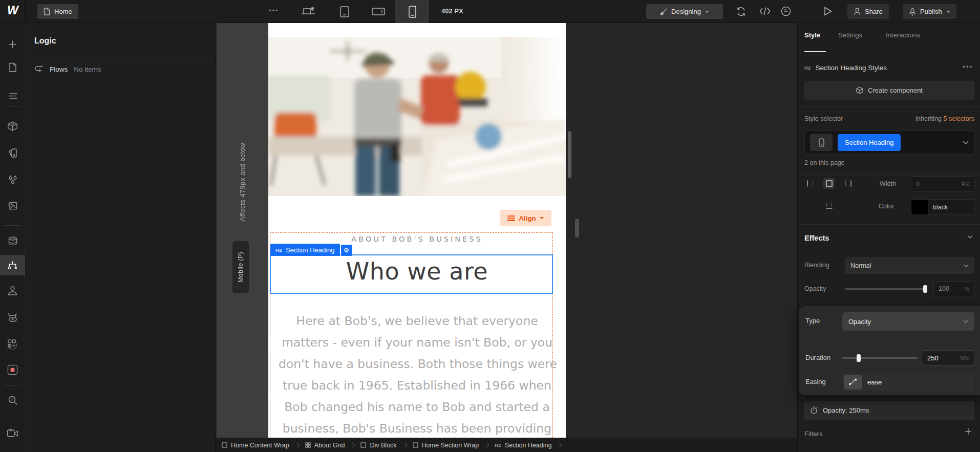  What do you see at coordinates (880, 358) in the screenshot?
I see `duration-slider` at bounding box center [880, 358].